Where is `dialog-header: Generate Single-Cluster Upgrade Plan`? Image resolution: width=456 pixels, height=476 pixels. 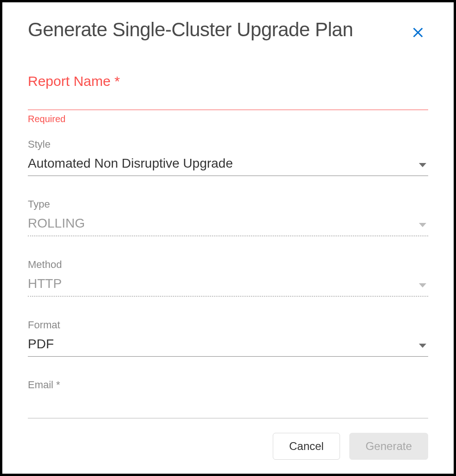
dialog-header: Generate Single-Cluster Upgrade Plan is located at coordinates (228, 32).